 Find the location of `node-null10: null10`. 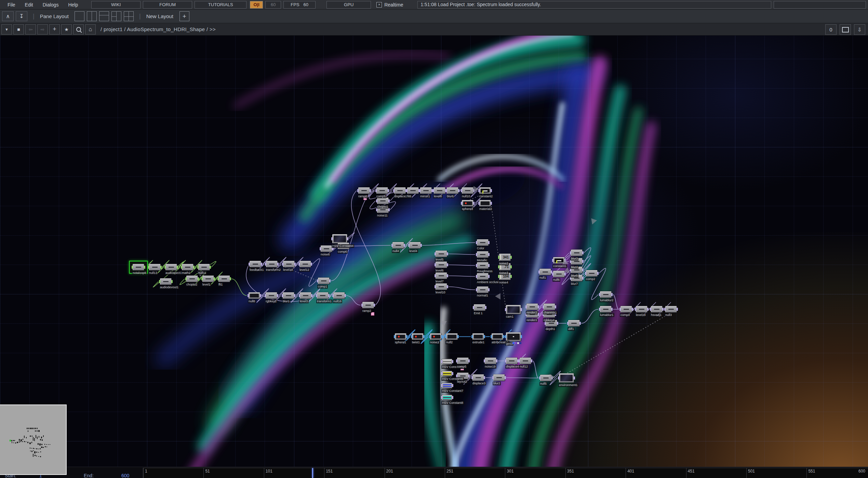

node-null10: null10 is located at coordinates (468, 191).